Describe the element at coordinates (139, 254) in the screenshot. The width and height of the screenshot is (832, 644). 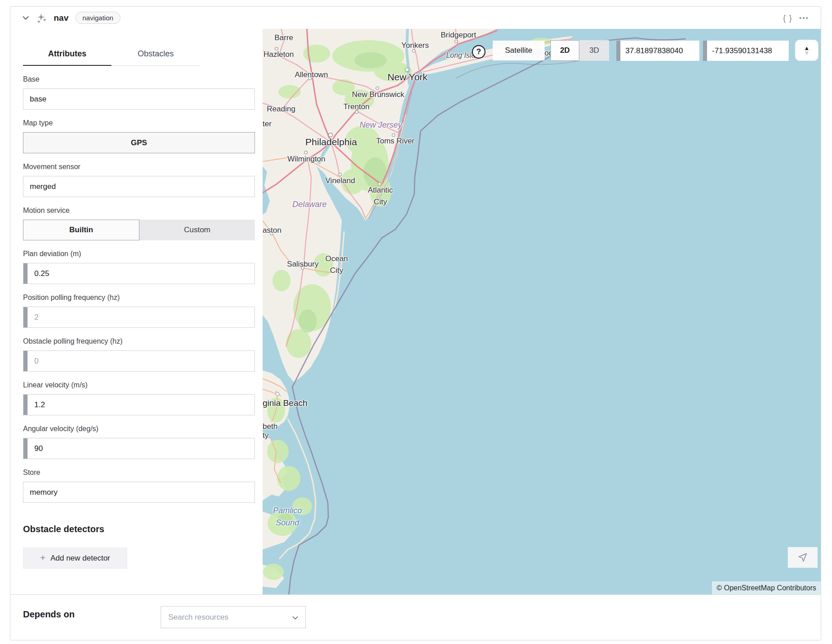
I see `plan-deviation-label: Plan deviation (m)` at that location.